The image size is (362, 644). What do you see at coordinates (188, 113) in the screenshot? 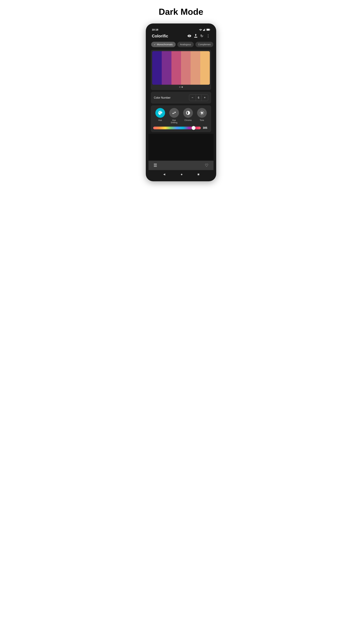
I see `invert-icon` at bounding box center [188, 113].